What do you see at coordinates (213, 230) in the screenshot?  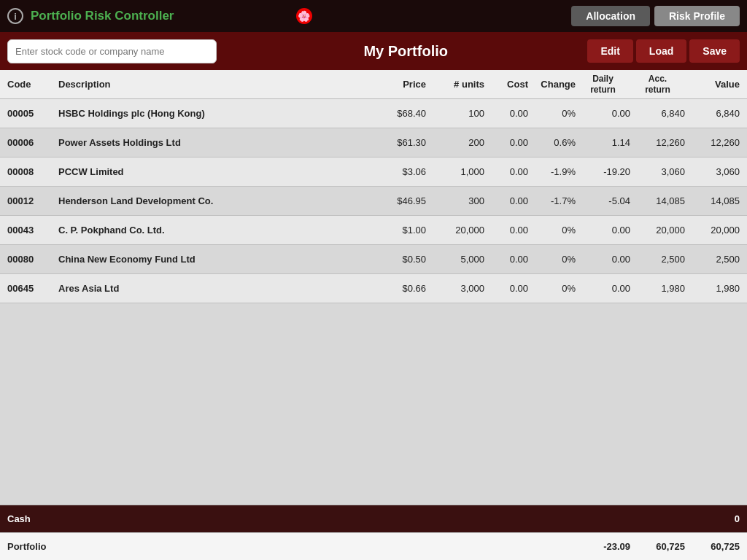 I see `cell-description: C. P. Pokphand Co. Ltd.` at bounding box center [213, 230].